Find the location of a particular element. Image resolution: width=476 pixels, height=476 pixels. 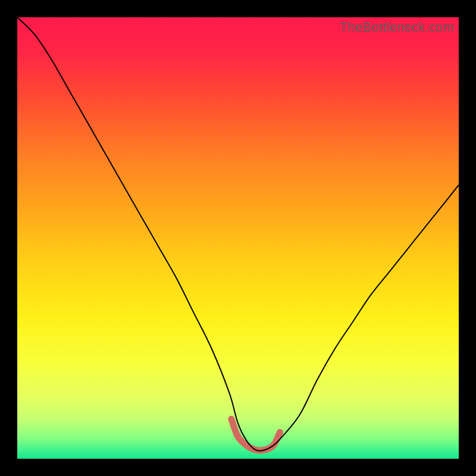

watermark-text: TheBottleneck.com is located at coordinates (397, 27).